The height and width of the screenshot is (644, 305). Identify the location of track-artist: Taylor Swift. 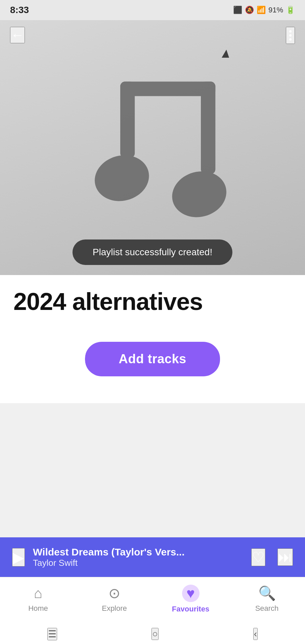
(138, 563).